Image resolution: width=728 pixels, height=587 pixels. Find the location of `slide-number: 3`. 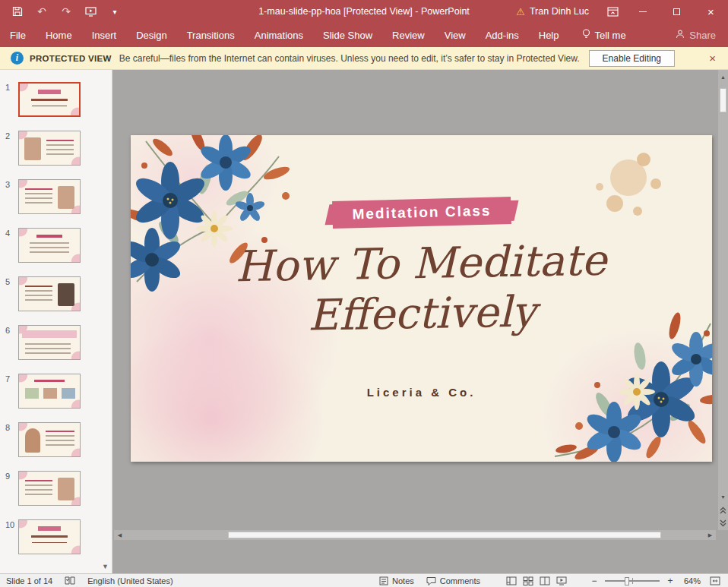

slide-number: 3 is located at coordinates (12, 197).